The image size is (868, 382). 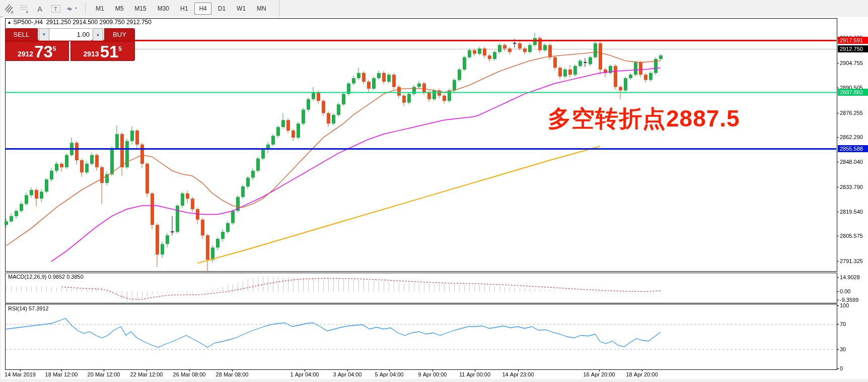 What do you see at coordinates (91, 54) in the screenshot?
I see `buy-price-main: 2913` at bounding box center [91, 54].